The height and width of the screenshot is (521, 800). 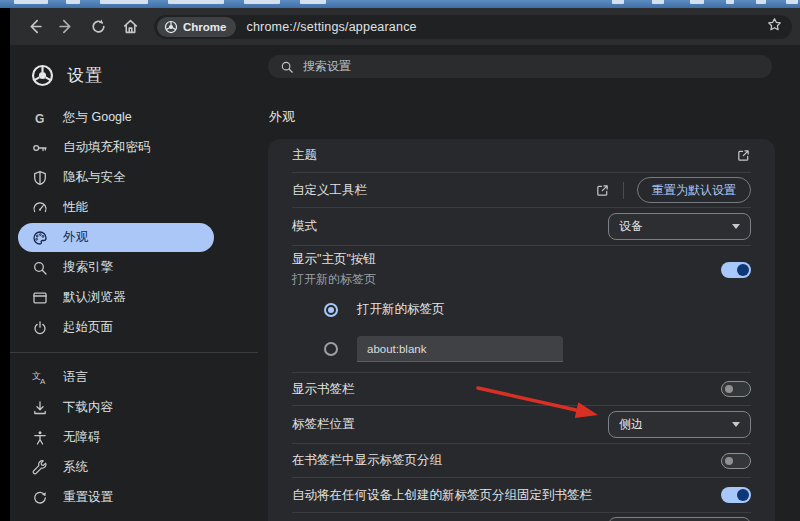 I want to click on auto-pin-groups-toggle, so click(x=736, y=495).